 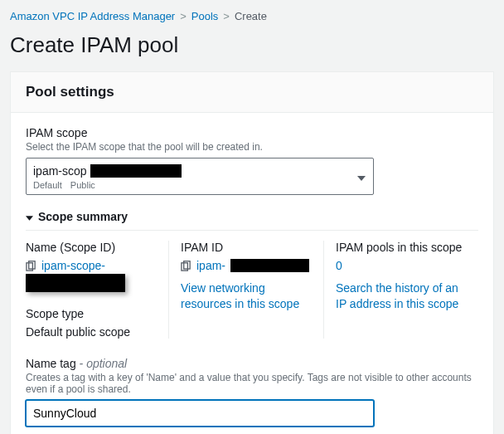 I want to click on breadcrumb-current: Create, so click(x=250, y=17).